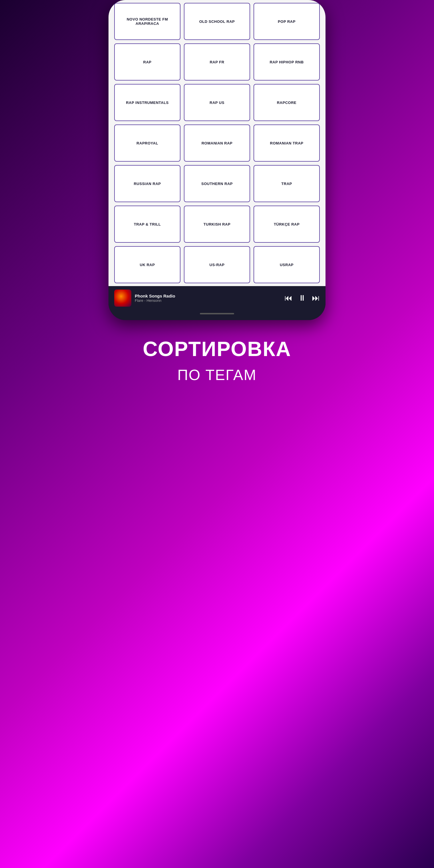 The width and height of the screenshot is (434, 868). Describe the element at coordinates (288, 298) in the screenshot. I see `rewind-button: ⏮` at that location.